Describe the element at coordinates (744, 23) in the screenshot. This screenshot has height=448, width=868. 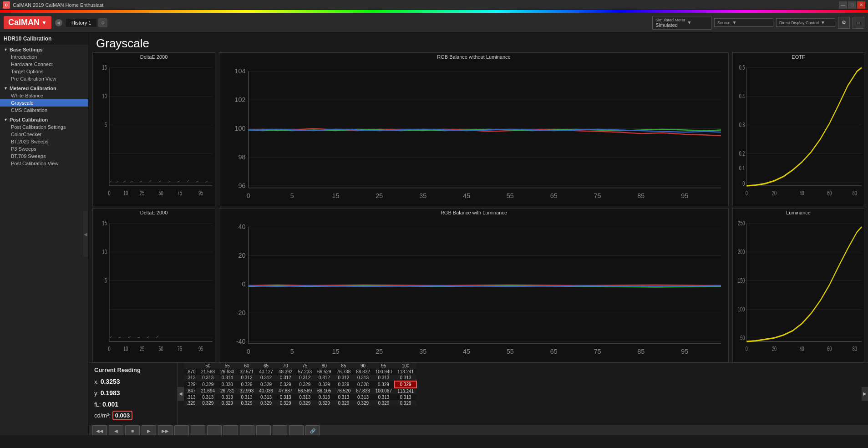
I see `source-dropdown: Source ▼` at that location.